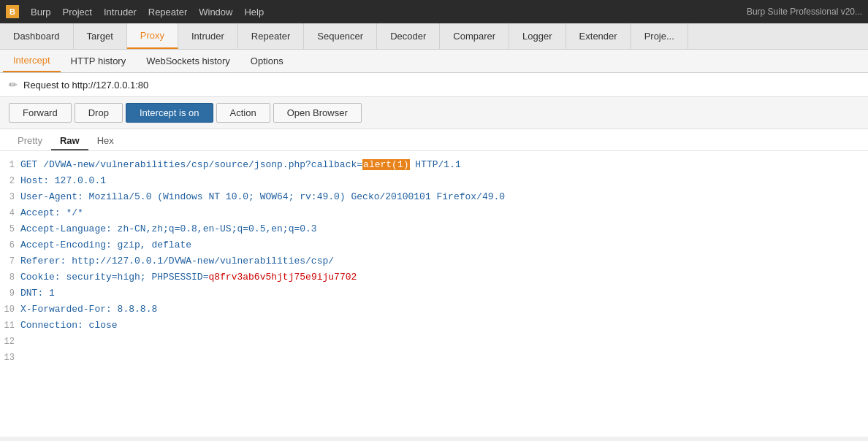  I want to click on code-line-13: 13, so click(431, 358).